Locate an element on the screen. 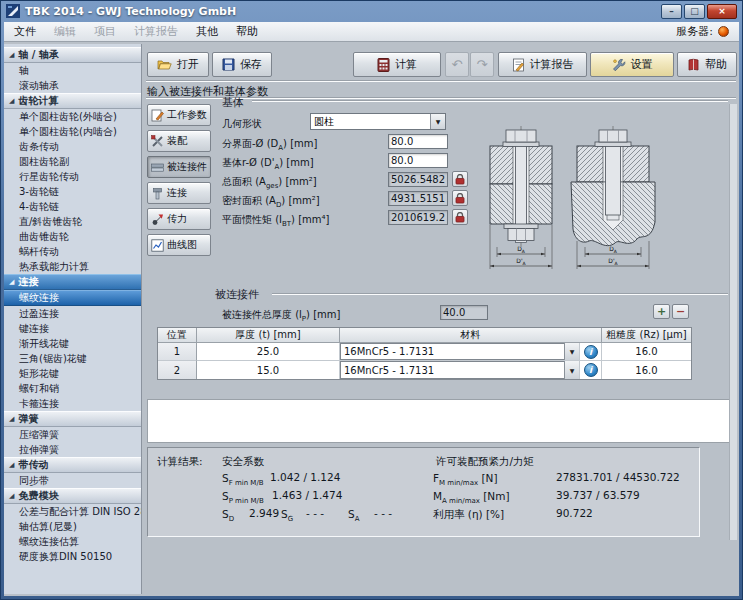  sidebar-item-key-connection: 键连接 is located at coordinates (72, 328).